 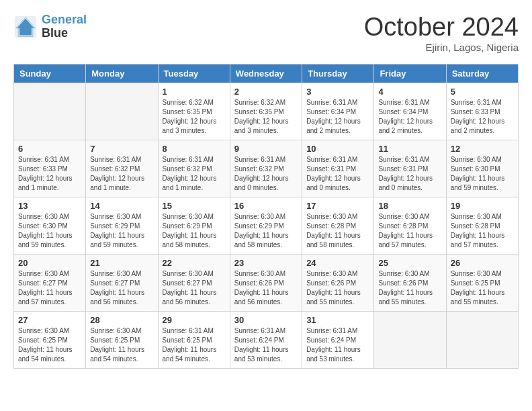 What do you see at coordinates (194, 320) in the screenshot?
I see `day-number: 29` at bounding box center [194, 320].